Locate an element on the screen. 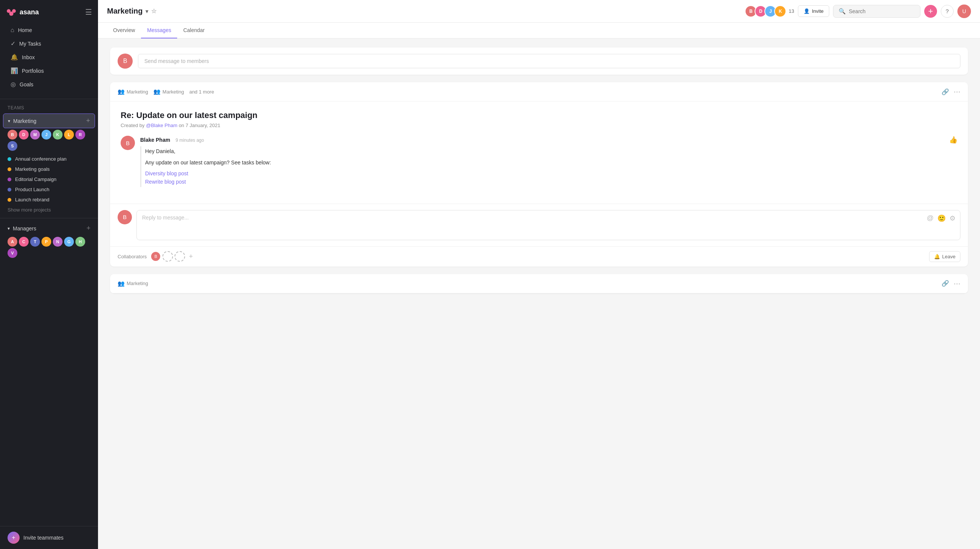 This screenshot has width=980, height=549. at-icon: @ is located at coordinates (930, 218).